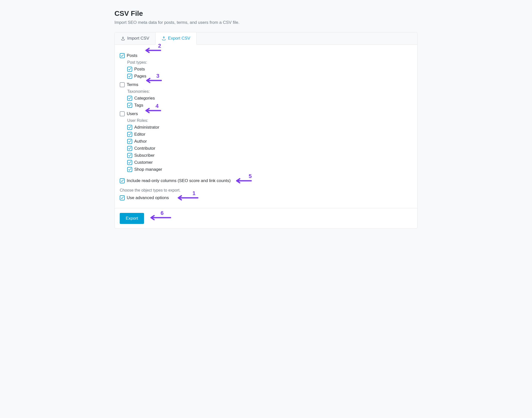 Image resolution: width=532 pixels, height=418 pixels. I want to click on upload-icon, so click(164, 38).